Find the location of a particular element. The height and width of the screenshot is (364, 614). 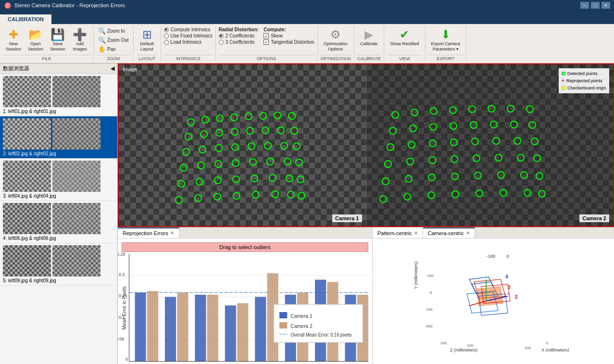

3-coefficients-radio: 3 Coefficients is located at coordinates (238, 42).